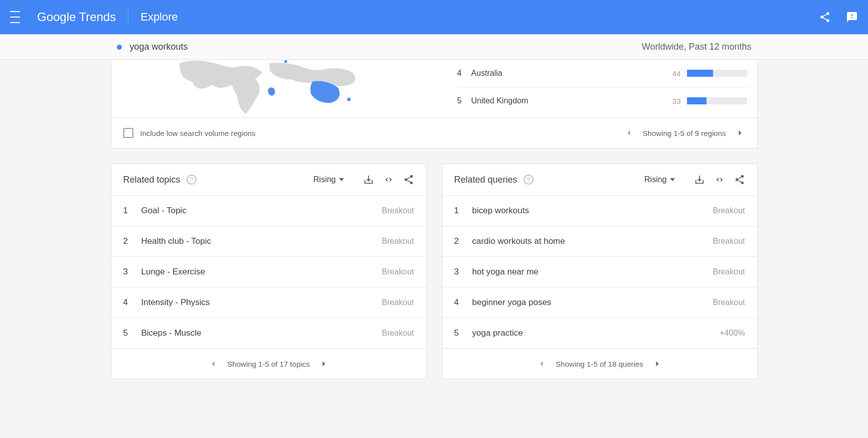 This screenshot has width=868, height=438. What do you see at coordinates (672, 73) in the screenshot?
I see `region-value: 44` at bounding box center [672, 73].